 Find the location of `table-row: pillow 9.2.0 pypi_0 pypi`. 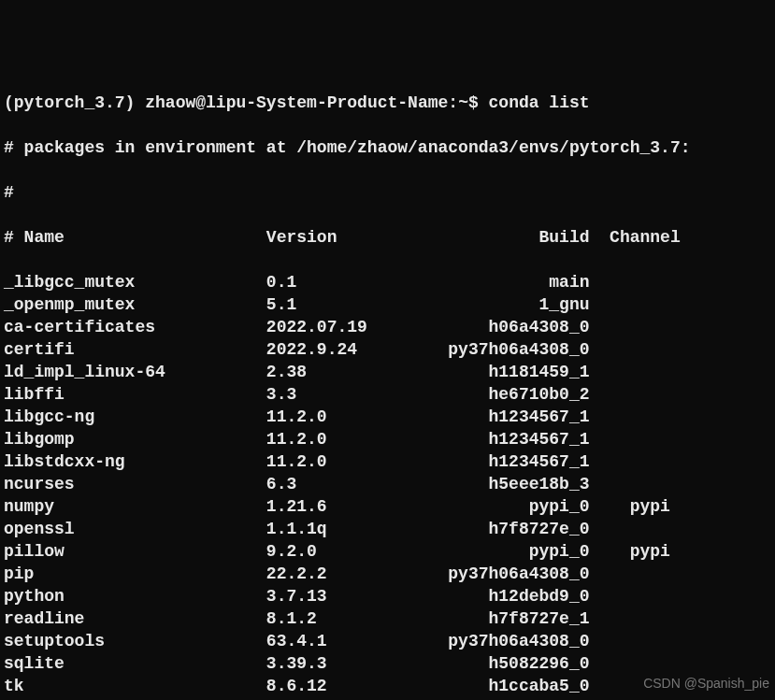

table-row: pillow 9.2.0 pypi_0 pypi is located at coordinates (387, 551).